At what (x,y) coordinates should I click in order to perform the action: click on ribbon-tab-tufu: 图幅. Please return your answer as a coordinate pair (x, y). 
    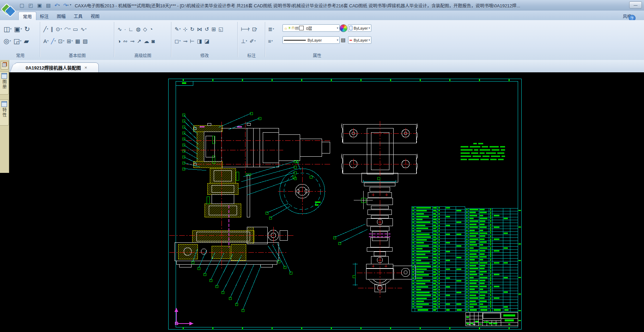
    Looking at the image, I should click on (61, 16).